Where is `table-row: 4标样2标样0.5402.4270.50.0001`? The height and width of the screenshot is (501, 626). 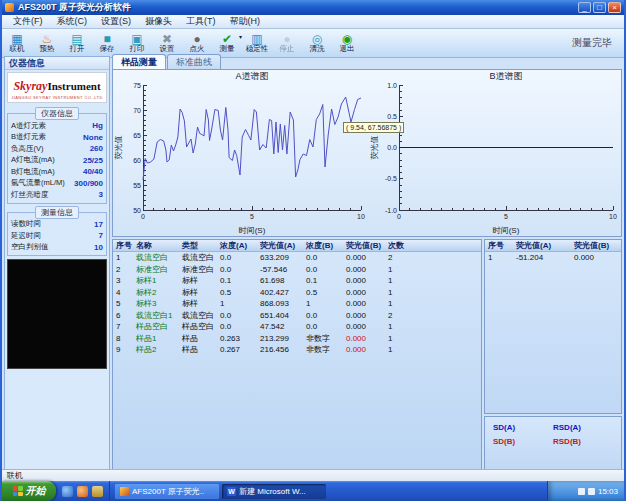 table-row: 4标样2标样0.5402.4270.50.0001 is located at coordinates (297, 293).